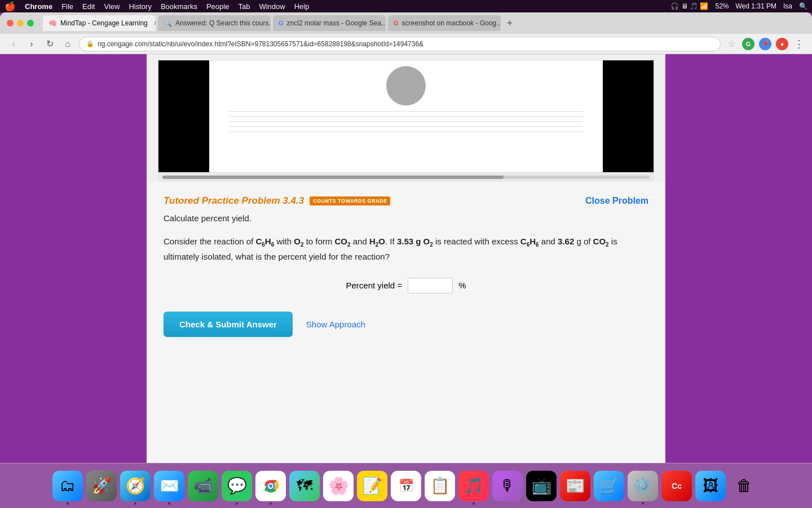 The image size is (812, 508). What do you see at coordinates (510, 23) in the screenshot?
I see `new-tab-button: +` at bounding box center [510, 23].